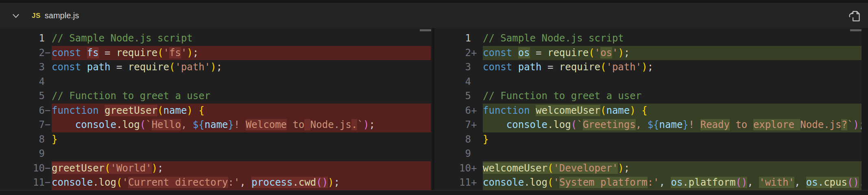 The height and width of the screenshot is (195, 868). I want to click on diff-line: 2+const os = require('os');, so click(651, 53).